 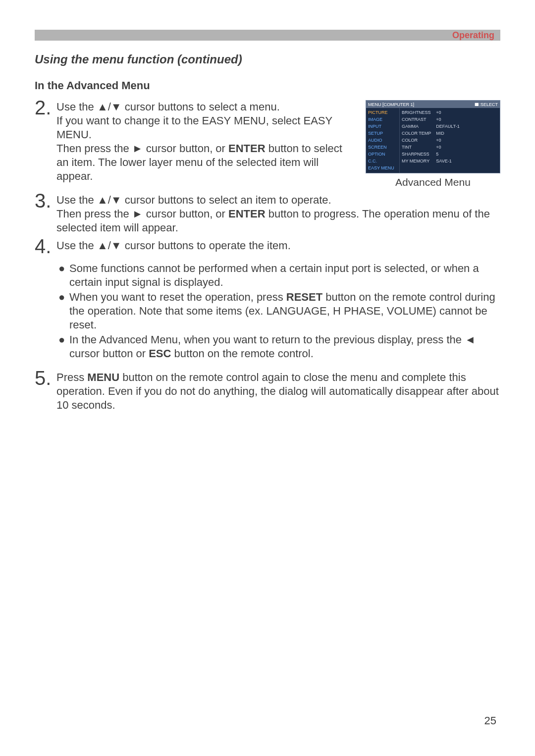 I want to click on step-body-4: Use the ▲/▼ cursor buttons to operate th…, so click(x=173, y=245).